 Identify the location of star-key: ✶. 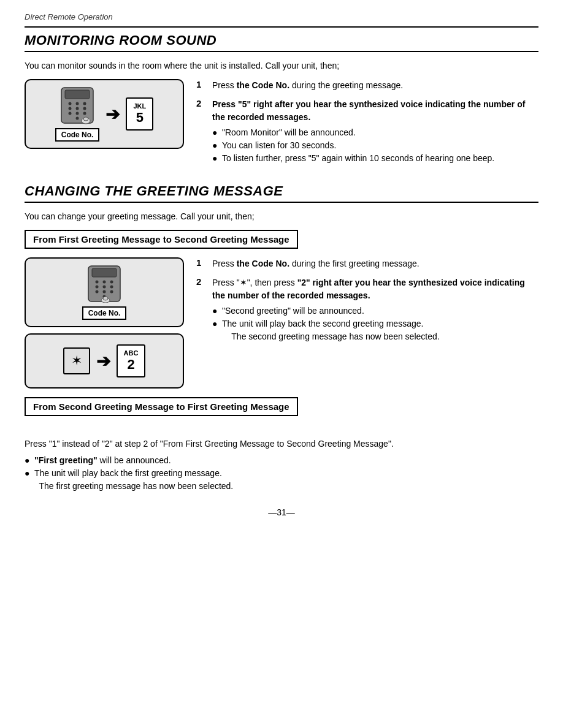
(77, 361).